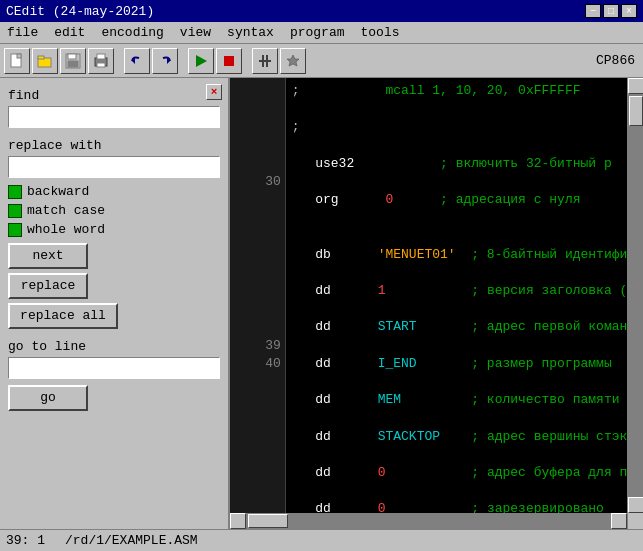 This screenshot has width=643, height=551. What do you see at coordinates (66, 210) in the screenshot?
I see `match-case-label: match case` at bounding box center [66, 210].